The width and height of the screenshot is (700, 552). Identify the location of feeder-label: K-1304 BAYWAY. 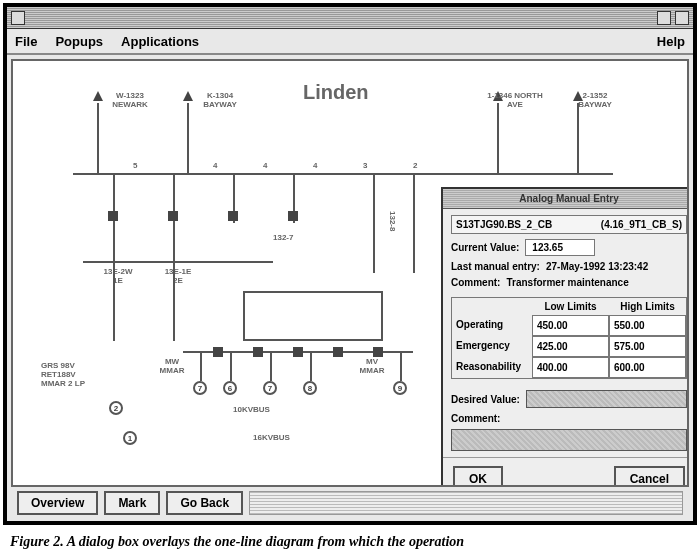
(220, 100).